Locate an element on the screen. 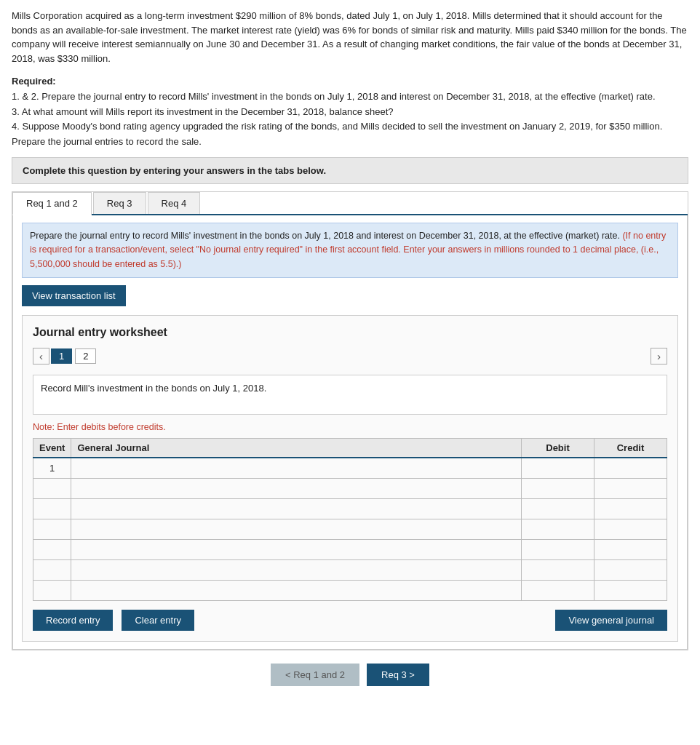  clear-entry-button: Clear entry is located at coordinates (158, 620).